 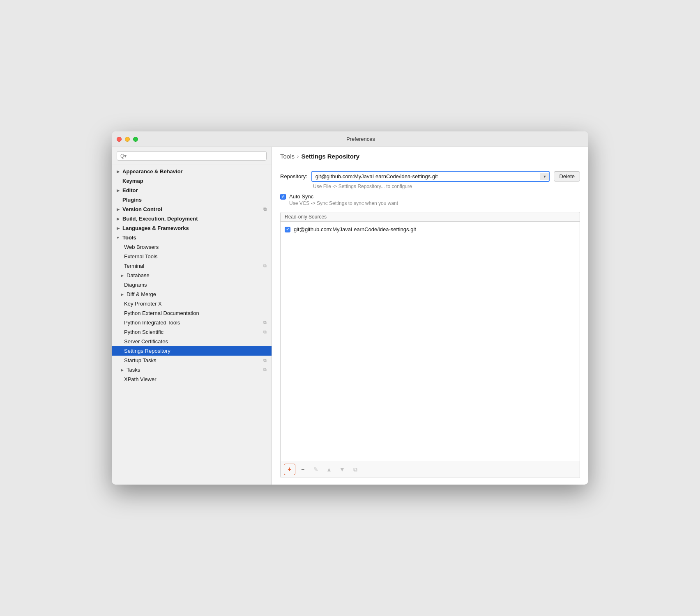 What do you see at coordinates (431, 177) in the screenshot?
I see `repository-input-wrap: ▼` at bounding box center [431, 177].